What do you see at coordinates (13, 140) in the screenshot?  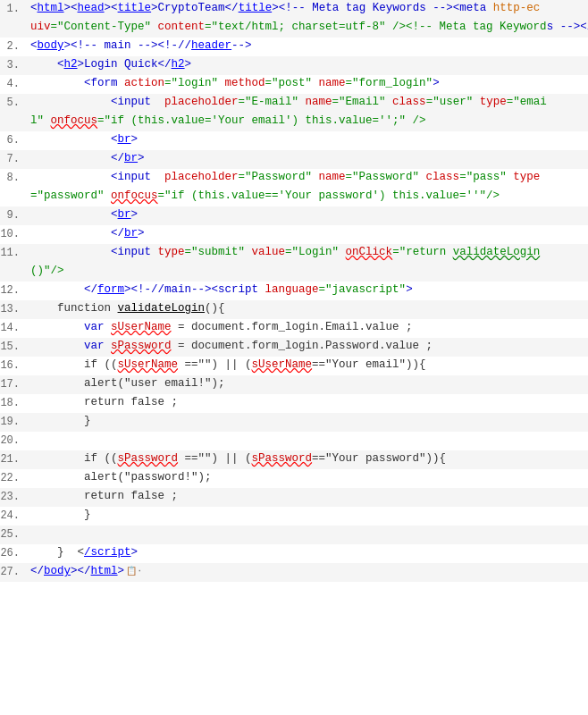 I see `line-number: 6.` at bounding box center [13, 140].